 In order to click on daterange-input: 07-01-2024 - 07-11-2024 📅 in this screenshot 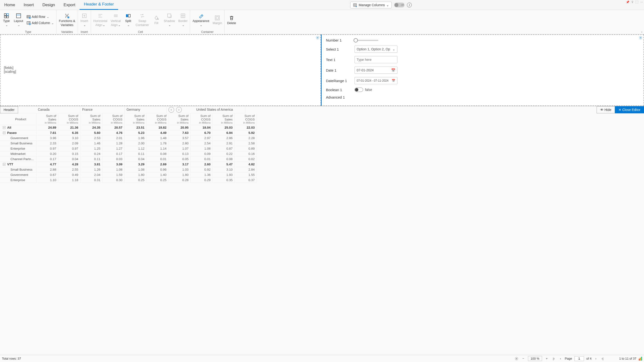, I will do `click(376, 81)`.